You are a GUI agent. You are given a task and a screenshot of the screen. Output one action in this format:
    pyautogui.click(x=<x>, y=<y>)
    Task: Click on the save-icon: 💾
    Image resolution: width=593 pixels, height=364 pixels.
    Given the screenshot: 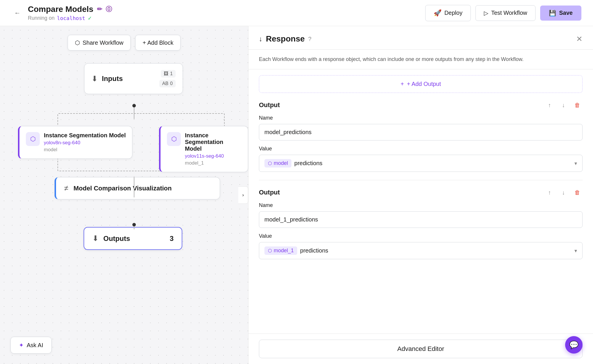 What is the action you would take?
    pyautogui.click(x=553, y=13)
    